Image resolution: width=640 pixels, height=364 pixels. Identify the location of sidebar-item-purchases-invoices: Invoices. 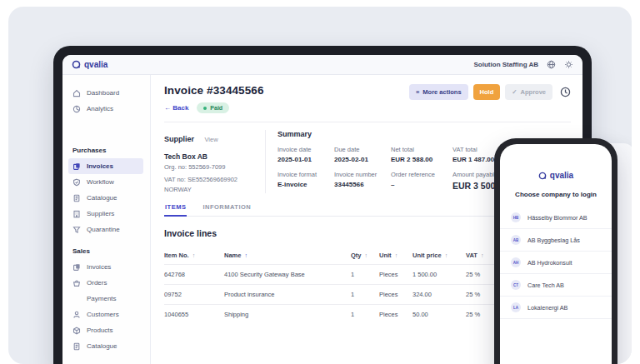
(106, 167).